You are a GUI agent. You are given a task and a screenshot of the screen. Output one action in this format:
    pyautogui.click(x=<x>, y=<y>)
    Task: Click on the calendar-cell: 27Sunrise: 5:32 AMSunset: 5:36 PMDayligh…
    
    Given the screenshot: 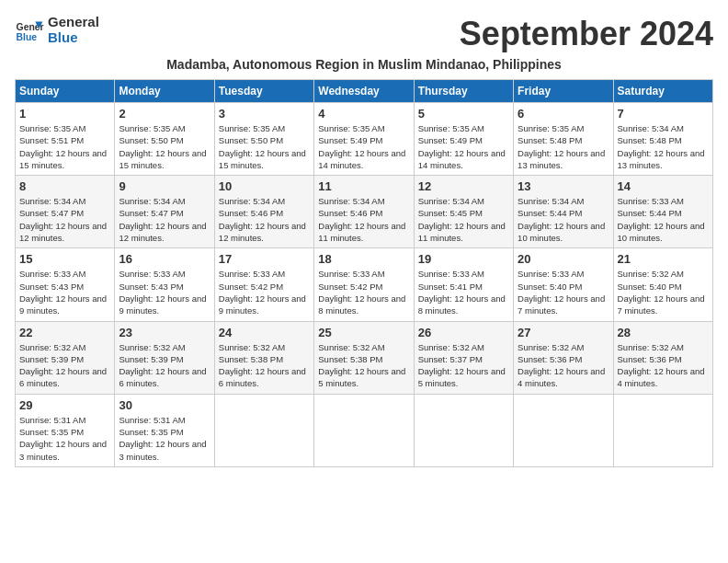 What is the action you would take?
    pyautogui.click(x=563, y=357)
    